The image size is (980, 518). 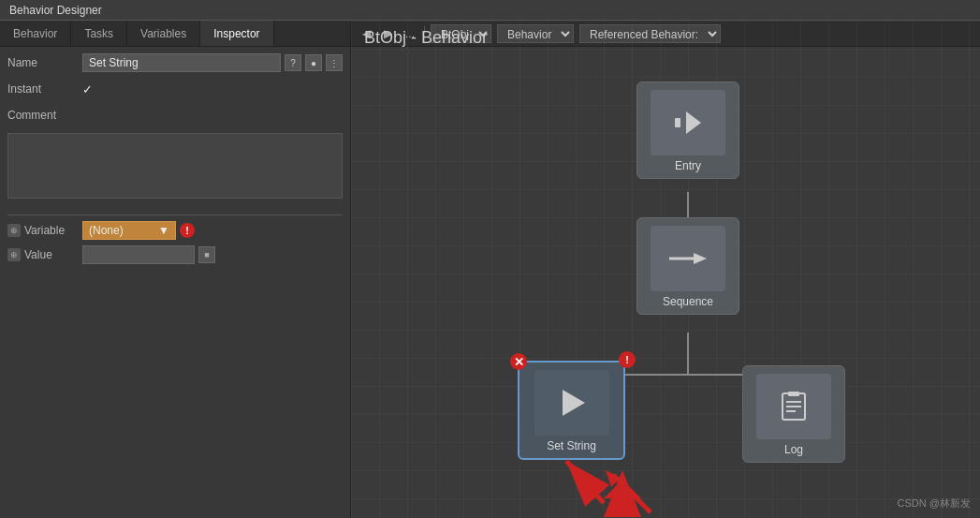 I want to click on name-value-group: ? ● ⋮, so click(x=212, y=63).